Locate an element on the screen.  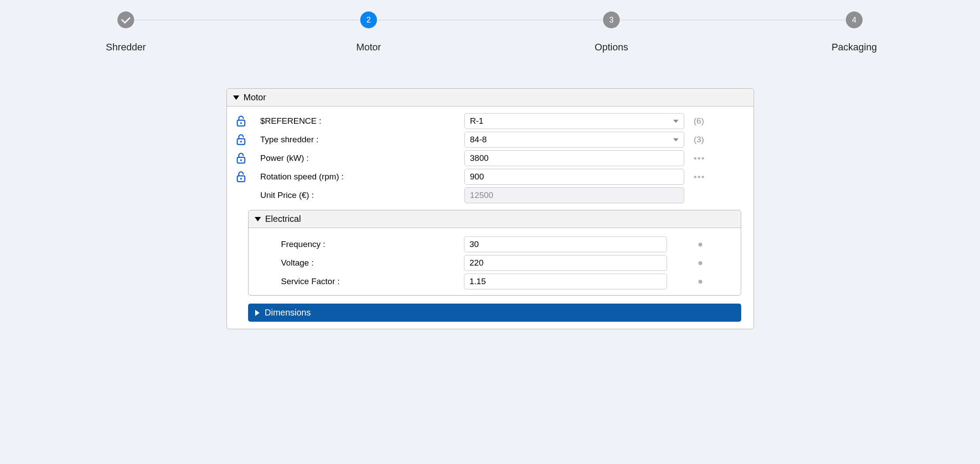
step-shredder: Shredder is located at coordinates (126, 32).